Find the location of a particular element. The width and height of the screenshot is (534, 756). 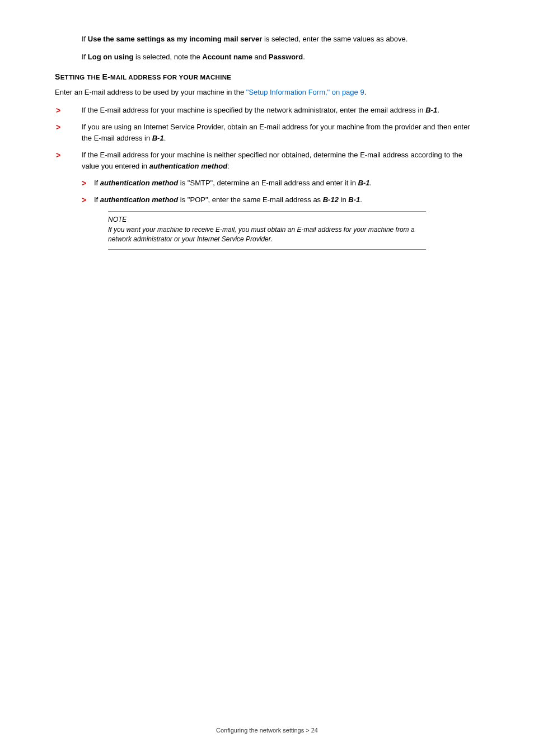

account-name-label: Account name is located at coordinates (227, 57).